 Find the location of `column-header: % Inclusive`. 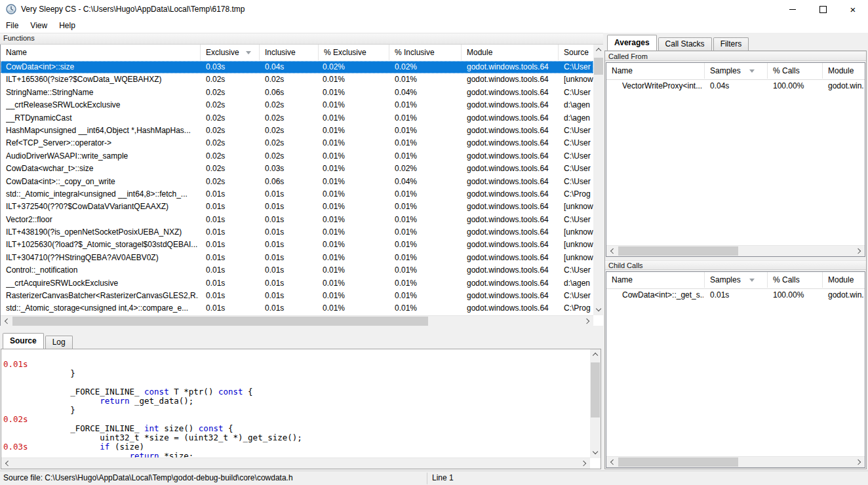

column-header: % Inclusive is located at coordinates (425, 52).